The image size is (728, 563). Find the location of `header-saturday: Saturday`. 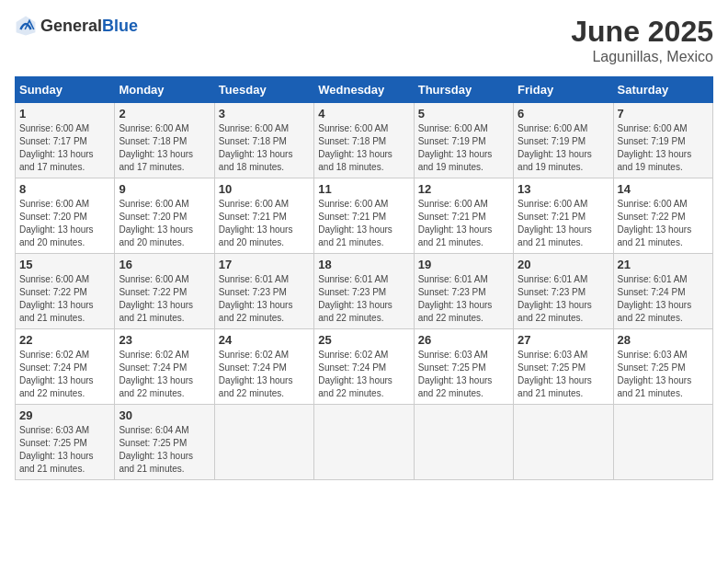

header-saturday: Saturday is located at coordinates (663, 90).